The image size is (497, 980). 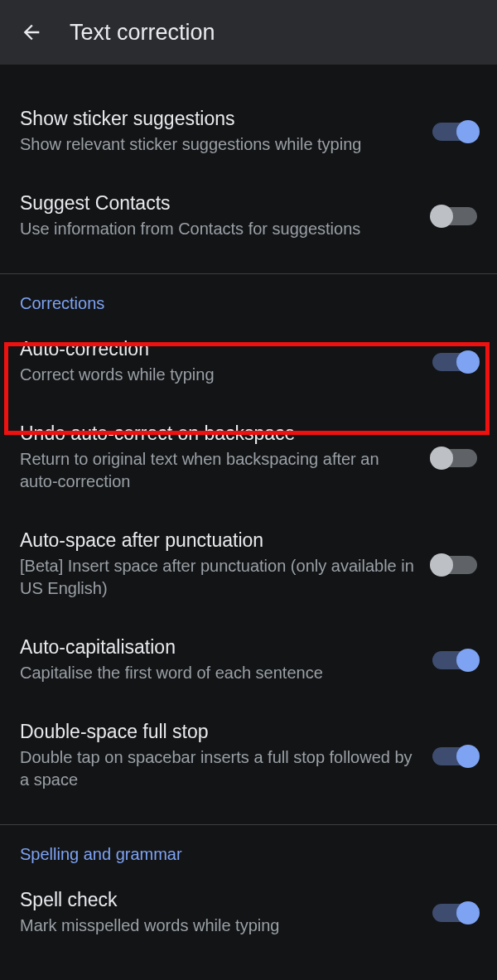 What do you see at coordinates (248, 756) in the screenshot?
I see `setting-double-space: Double-space full stop Double tap on spa…` at bounding box center [248, 756].